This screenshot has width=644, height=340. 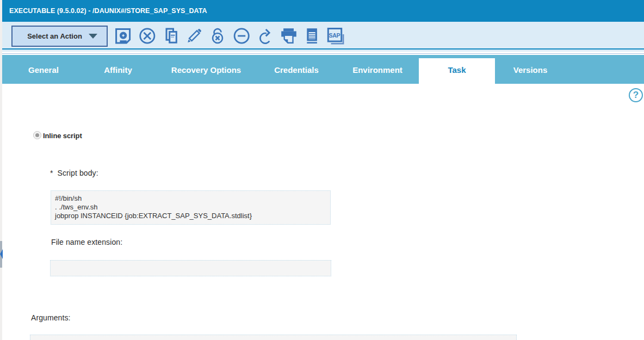 What do you see at coordinates (335, 35) in the screenshot?
I see `svg-text: SAP` at bounding box center [335, 35].